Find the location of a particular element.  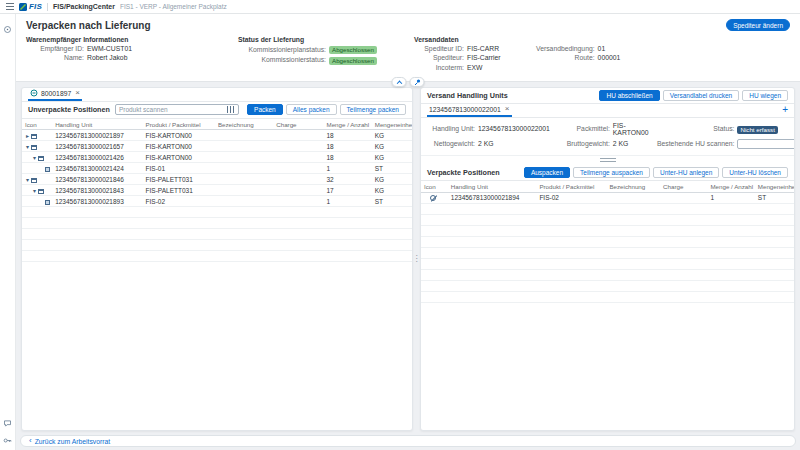

print-shipping-label-button: Versandlabel drucken is located at coordinates (702, 96).